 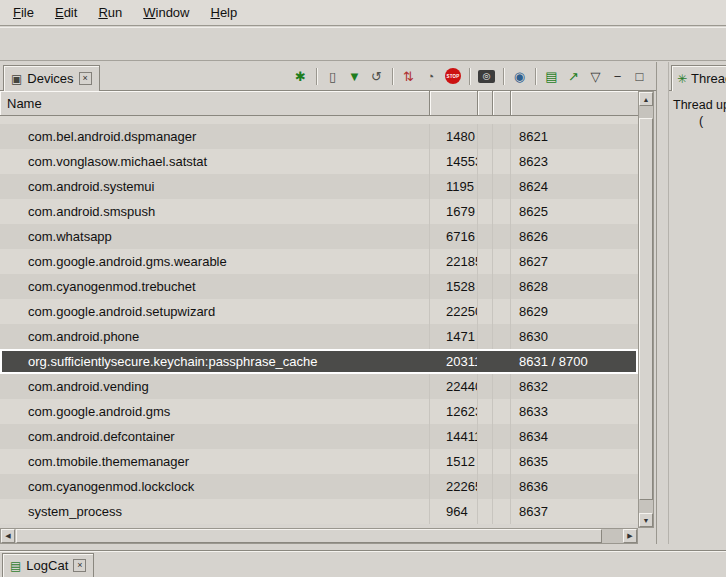 What do you see at coordinates (646, 99) in the screenshot?
I see `scroll-up-button: ▲` at bounding box center [646, 99].